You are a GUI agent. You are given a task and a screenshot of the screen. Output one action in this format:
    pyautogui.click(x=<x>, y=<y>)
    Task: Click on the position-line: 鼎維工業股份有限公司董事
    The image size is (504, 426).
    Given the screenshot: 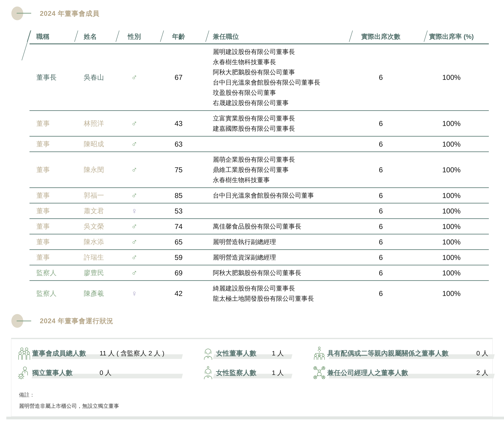 What is the action you would take?
    pyautogui.click(x=280, y=170)
    